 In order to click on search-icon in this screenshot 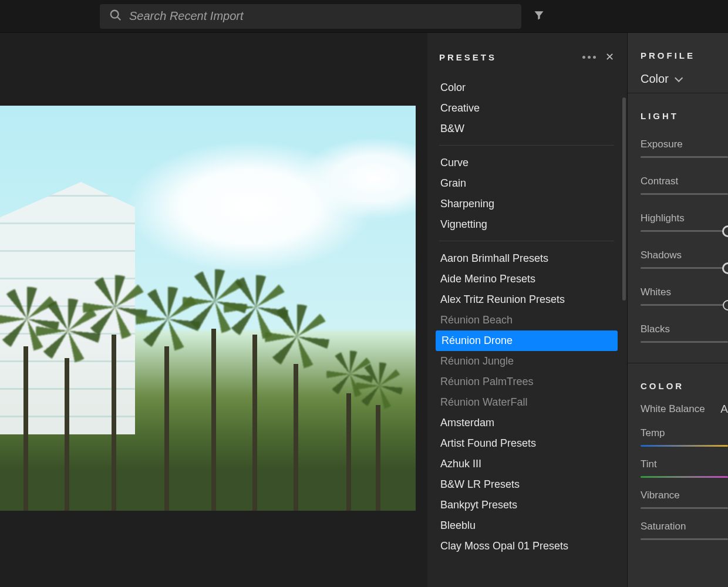, I will do `click(116, 16)`.